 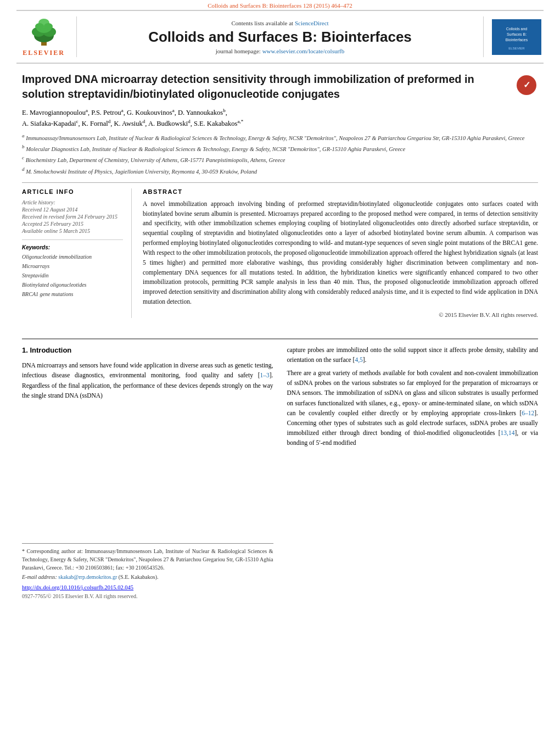 I want to click on abstract-text: A novel immobilization approach involvin…, so click(x=340, y=253).